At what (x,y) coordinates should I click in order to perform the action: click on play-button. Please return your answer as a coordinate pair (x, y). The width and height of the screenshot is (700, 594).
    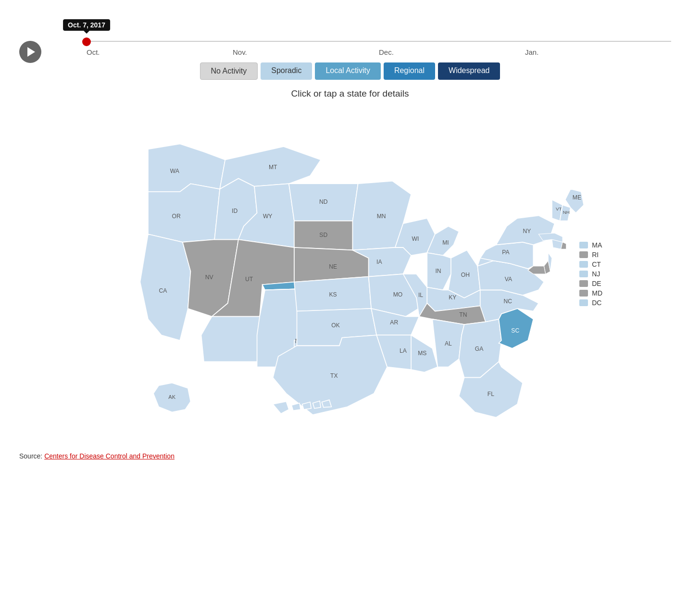
    Looking at the image, I should click on (30, 52).